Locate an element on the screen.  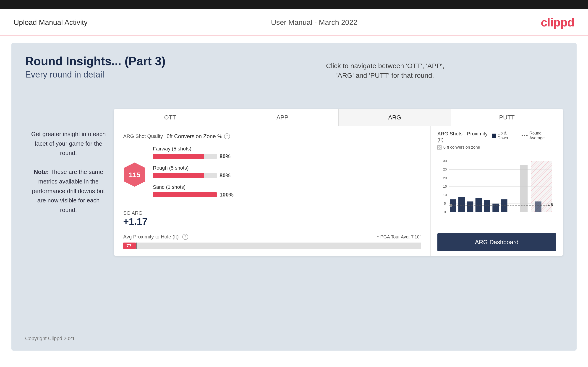
svg-text: 30 is located at coordinates (445, 161).